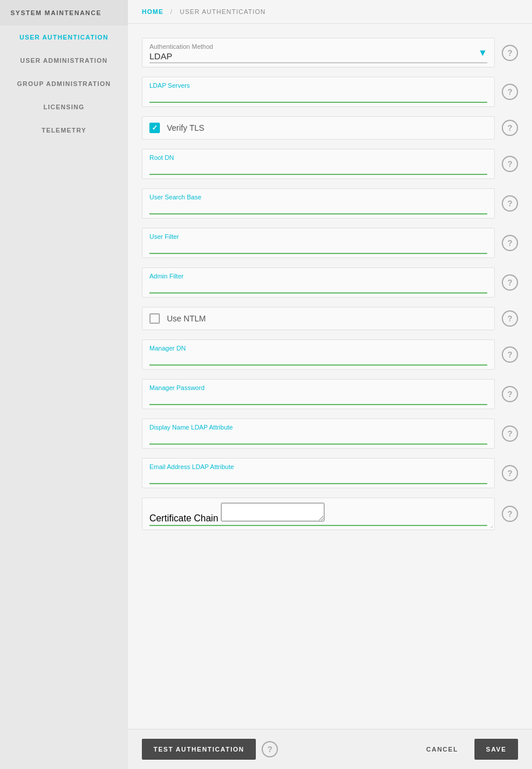 The height and width of the screenshot is (769, 532). I want to click on verify-tls-help-icon: ?, so click(510, 128).